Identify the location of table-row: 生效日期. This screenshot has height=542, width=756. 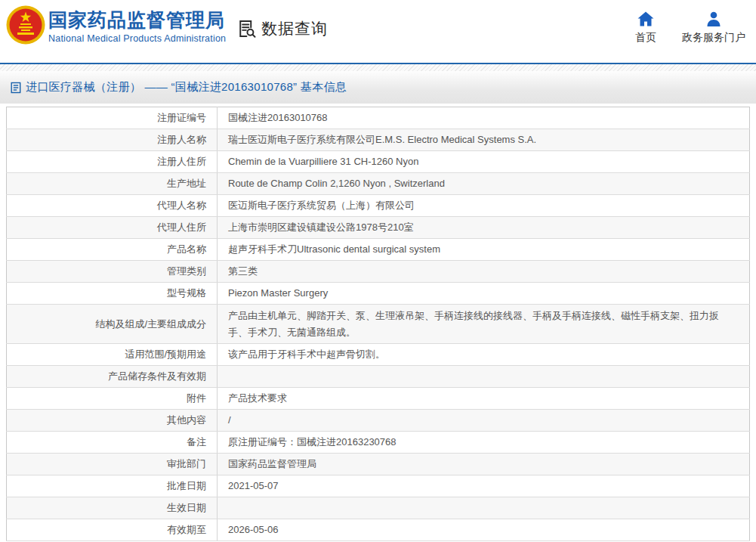
(378, 508).